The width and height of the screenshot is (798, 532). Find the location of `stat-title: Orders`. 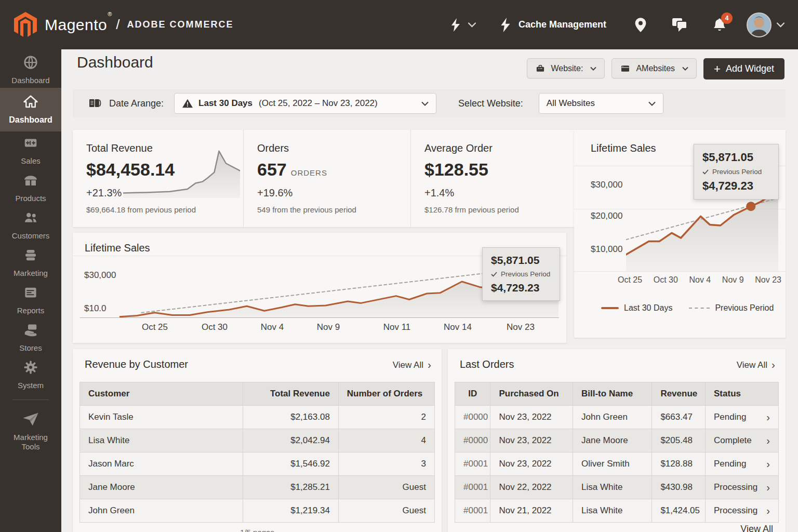

stat-title: Orders is located at coordinates (327, 149).